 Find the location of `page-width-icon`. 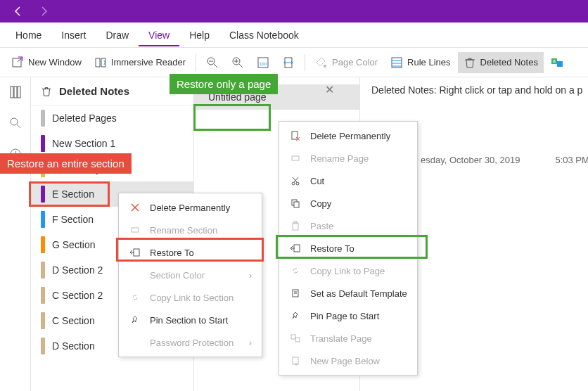

page-width-icon is located at coordinates (288, 63).